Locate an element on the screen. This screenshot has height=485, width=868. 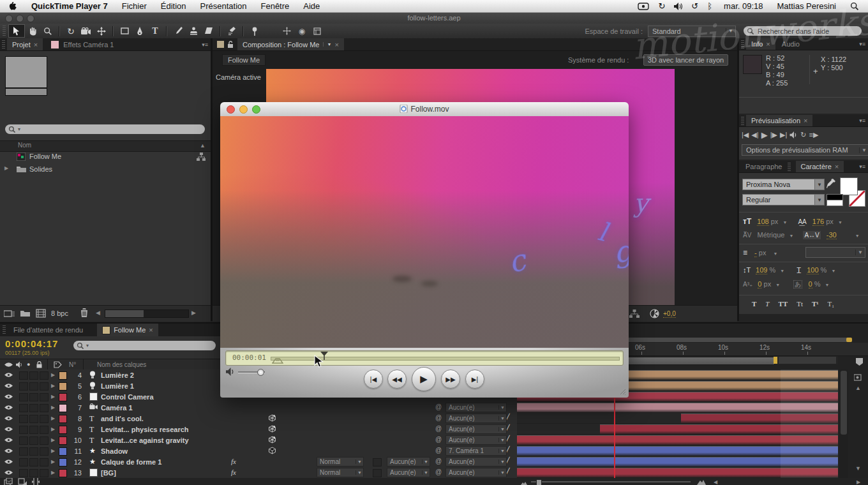
hand-tool is located at coordinates (33, 31).